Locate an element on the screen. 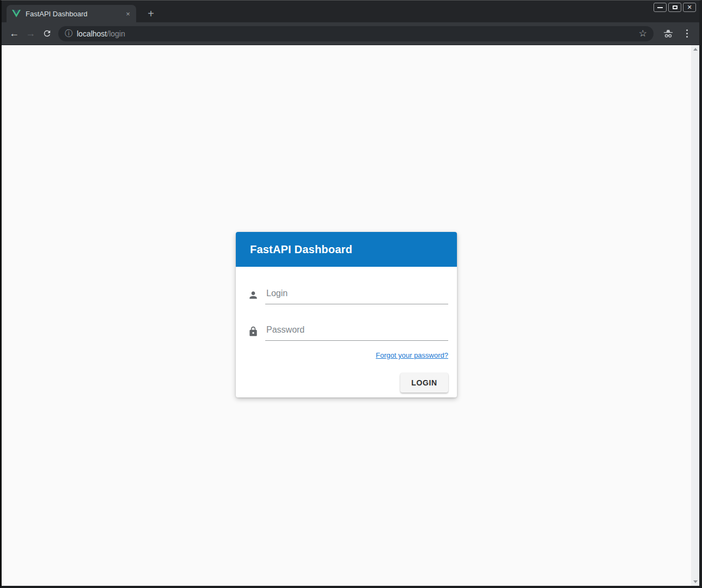  url-host: localhost is located at coordinates (91, 34).